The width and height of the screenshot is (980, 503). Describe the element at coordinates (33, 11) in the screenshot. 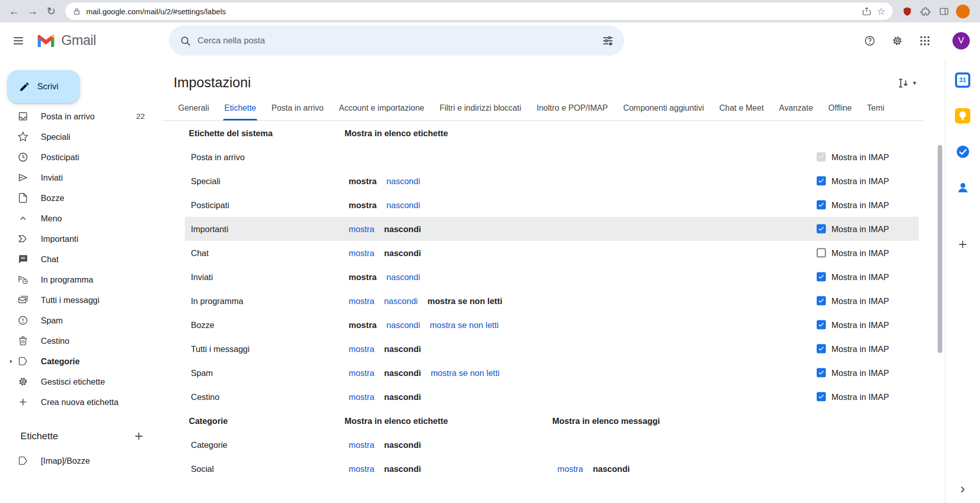

I see `forward-icon: →` at that location.